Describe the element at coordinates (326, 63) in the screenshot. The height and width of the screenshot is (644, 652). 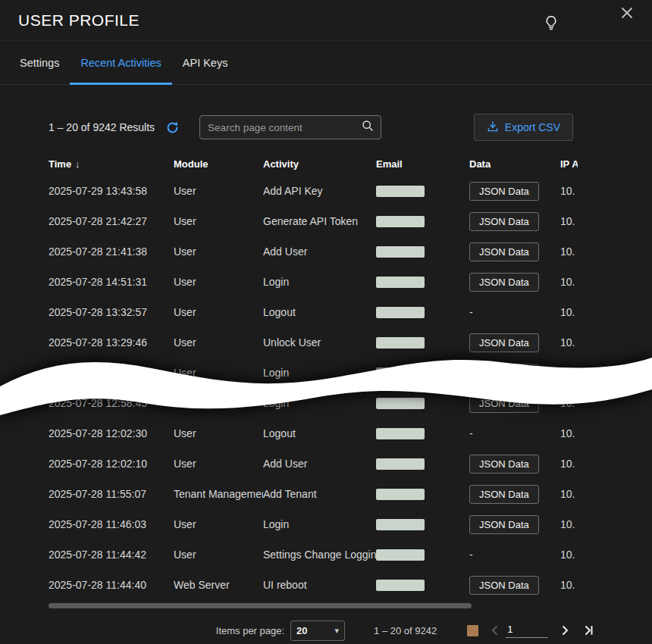
I see `tab-bar: Settings Recent Activities API Keys` at that location.